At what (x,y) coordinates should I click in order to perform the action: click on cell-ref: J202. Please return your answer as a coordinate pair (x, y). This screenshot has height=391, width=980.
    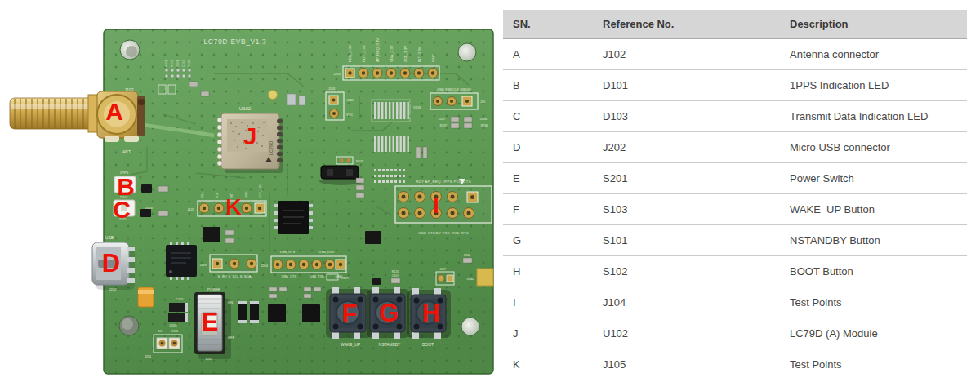
    Looking at the image, I should click on (686, 148).